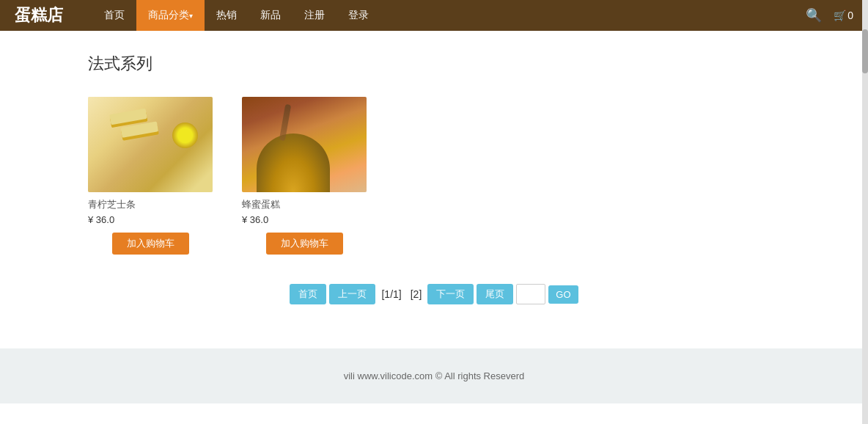  Describe the element at coordinates (563, 295) in the screenshot. I see `go-button: GO` at that location.